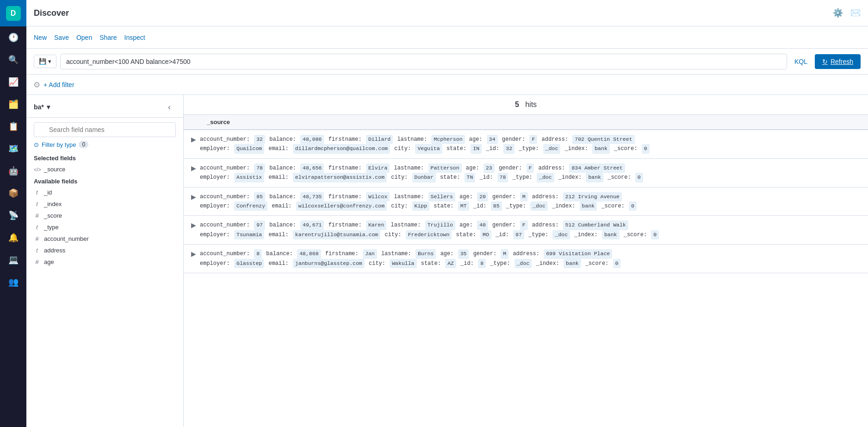 The image size is (868, 427). What do you see at coordinates (526, 202) in the screenshot?
I see `row-content-3: ▶ account_number: 85 balance: 48,735 fir…` at bounding box center [526, 202].